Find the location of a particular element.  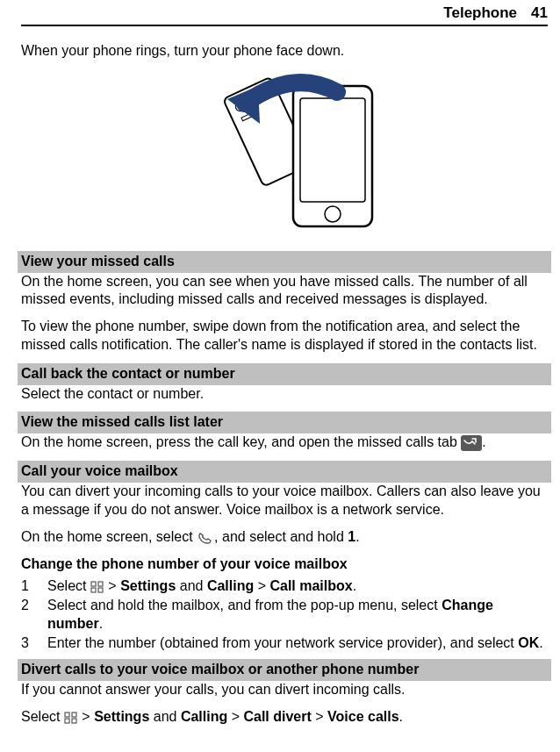

dv-3: > is located at coordinates (235, 716).